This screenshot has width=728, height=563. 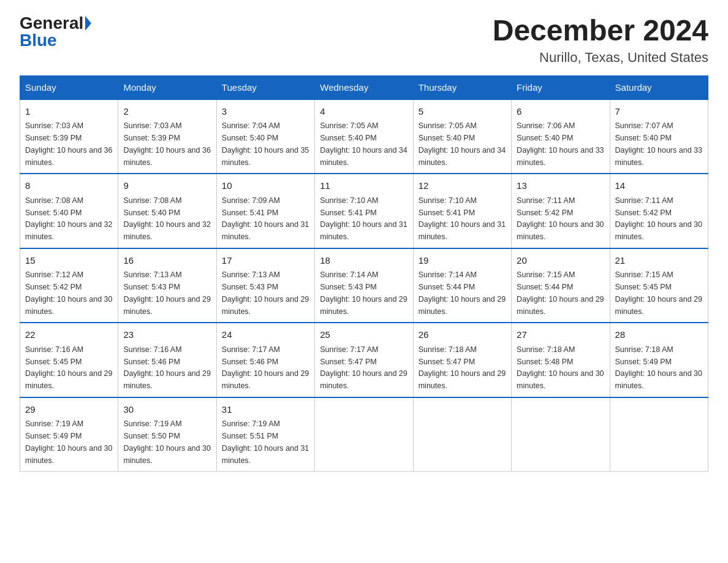 What do you see at coordinates (167, 87) in the screenshot?
I see `weekday-header-monday: Monday` at bounding box center [167, 87].